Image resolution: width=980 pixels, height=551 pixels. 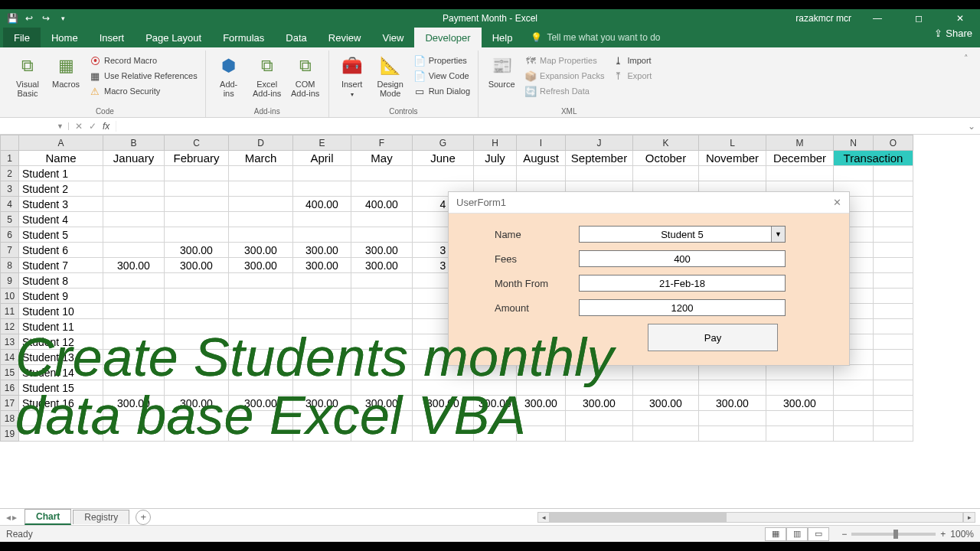 What do you see at coordinates (106, 126) in the screenshot?
I see `fx-icon: fx` at bounding box center [106, 126].